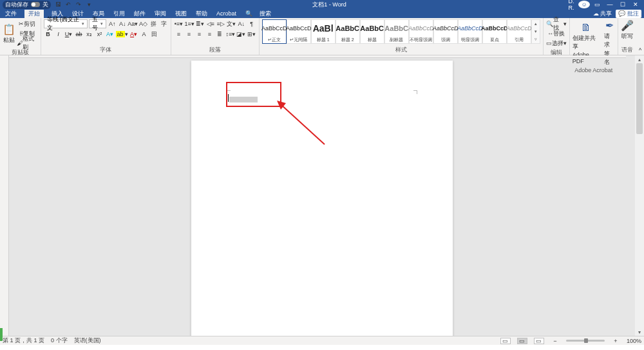 The width and height of the screenshot is (644, 350). What do you see at coordinates (69, 34) in the screenshot?
I see `underline-icon: U▾` at bounding box center [69, 34].